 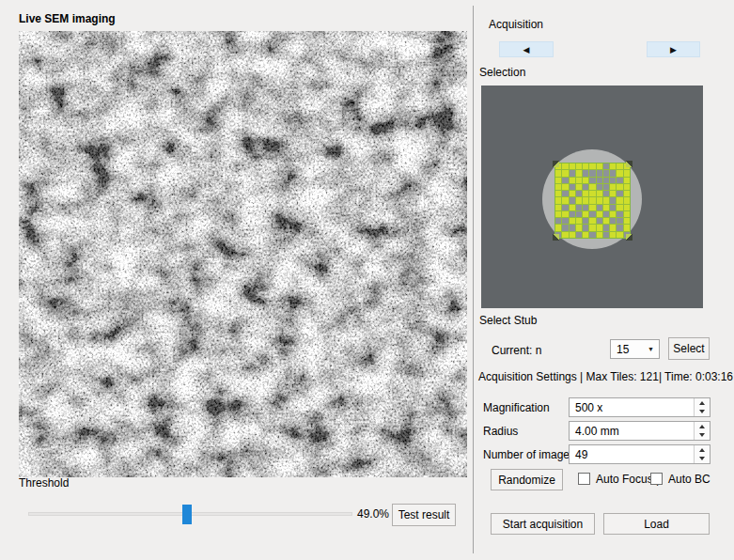 I want to click on radius-field: 4.00 mm, so click(x=639, y=430).